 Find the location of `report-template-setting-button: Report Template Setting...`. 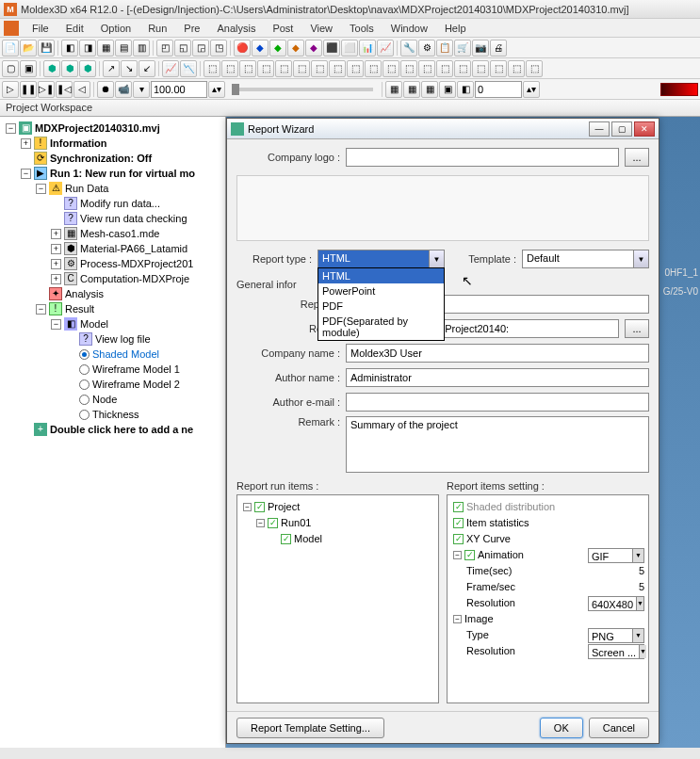

report-template-setting-button: Report Template Setting... is located at coordinates (311, 728).